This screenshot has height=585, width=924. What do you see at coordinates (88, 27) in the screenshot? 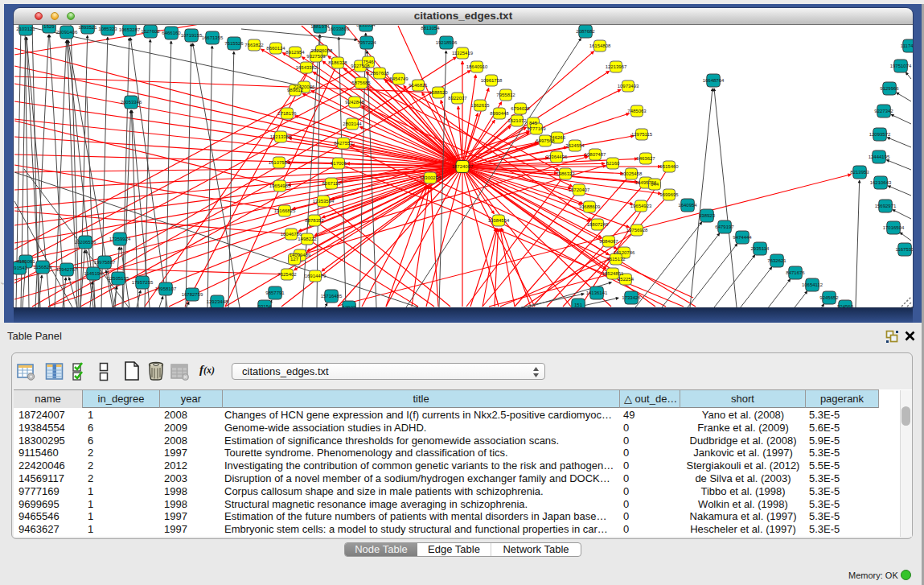
I see `svg-text: 1893521` at bounding box center [88, 27].